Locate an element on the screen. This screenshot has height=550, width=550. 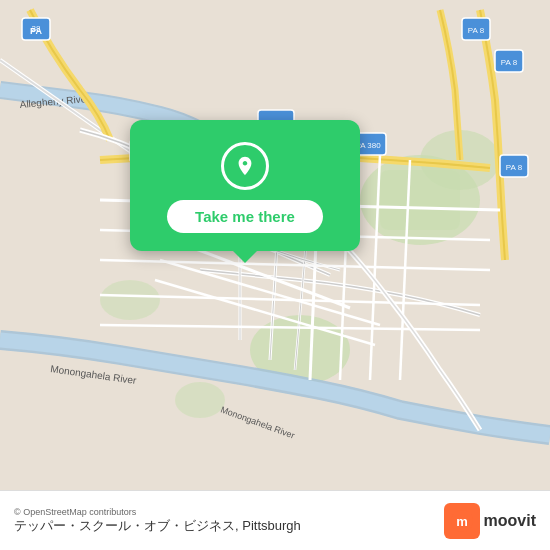
bottom-bar: © OpenStreetMap contributors テッパー・スクール・オ… is located at coordinates (275, 520).